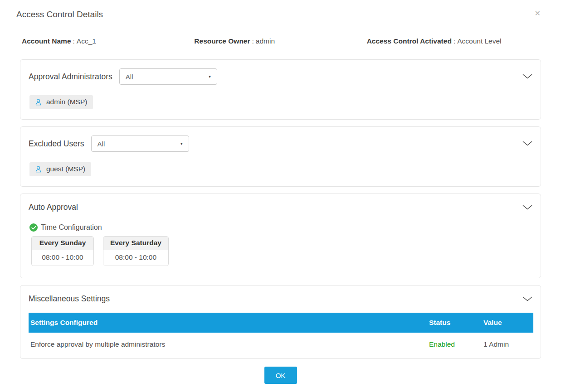  Describe the element at coordinates (280, 157) in the screenshot. I see `panel-excluded-users: Excluded Users All ▾ guest (MSP)` at that location.